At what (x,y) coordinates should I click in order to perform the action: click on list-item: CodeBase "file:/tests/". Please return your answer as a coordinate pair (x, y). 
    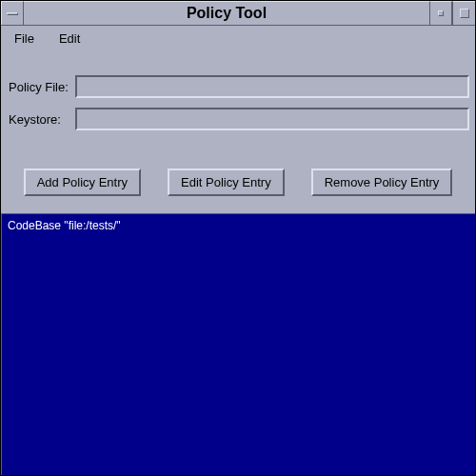
    Looking at the image, I should click on (238, 226).